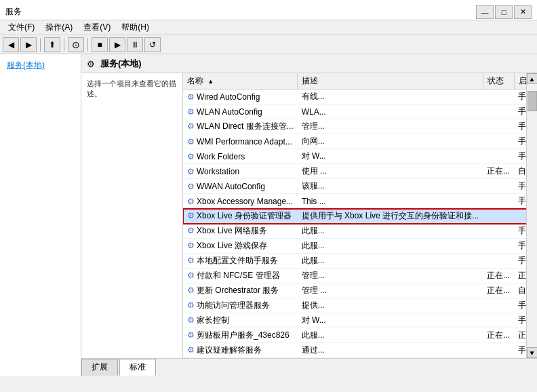 Image resolution: width=537 pixels, height=392 pixels. Describe the element at coordinates (268, 10) in the screenshot. I see `title-bar: 服务 — □ ✕` at that location.